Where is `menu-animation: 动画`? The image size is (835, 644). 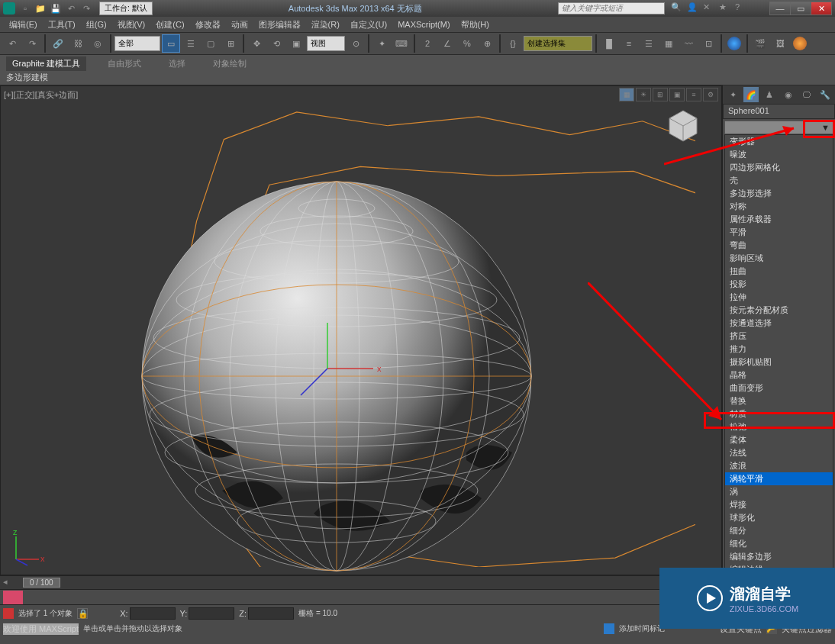
menu-animation: 动画 is located at coordinates (240, 24).